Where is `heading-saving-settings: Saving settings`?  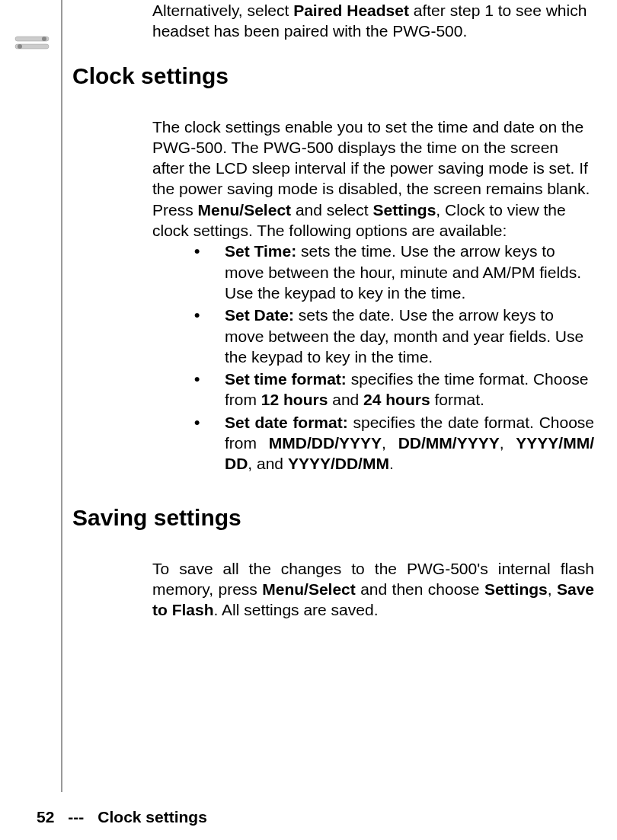
heading-saving-settings: Saving settings is located at coordinates (334, 518).